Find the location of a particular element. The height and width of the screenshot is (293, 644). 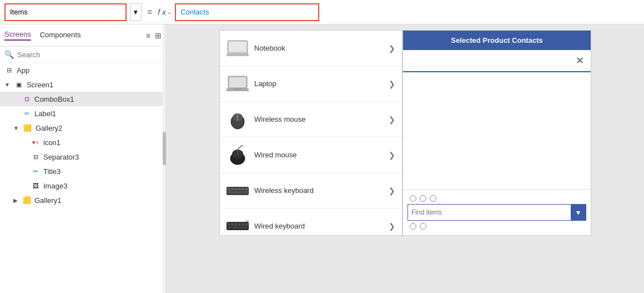

tab-screens: Screens is located at coordinates (18, 36).